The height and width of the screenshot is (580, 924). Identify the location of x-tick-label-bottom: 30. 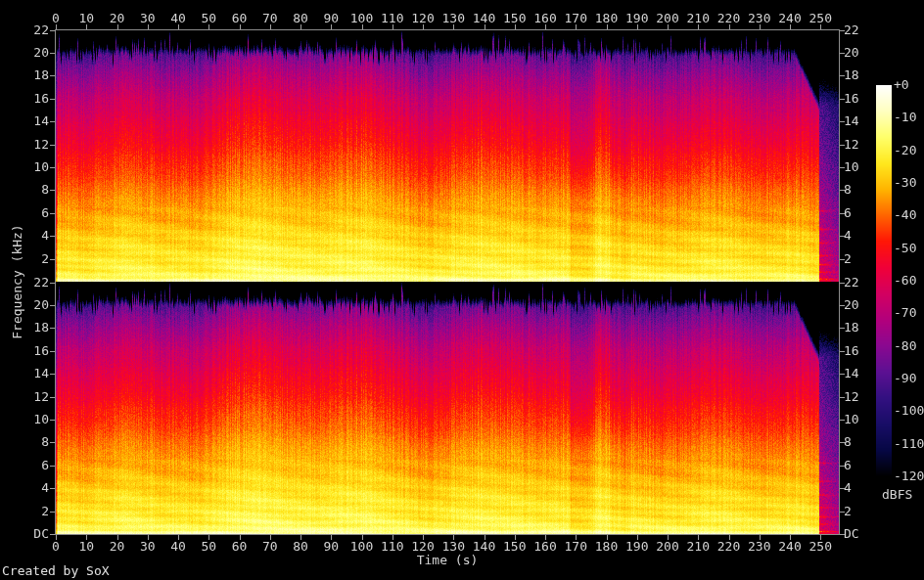
(148, 547).